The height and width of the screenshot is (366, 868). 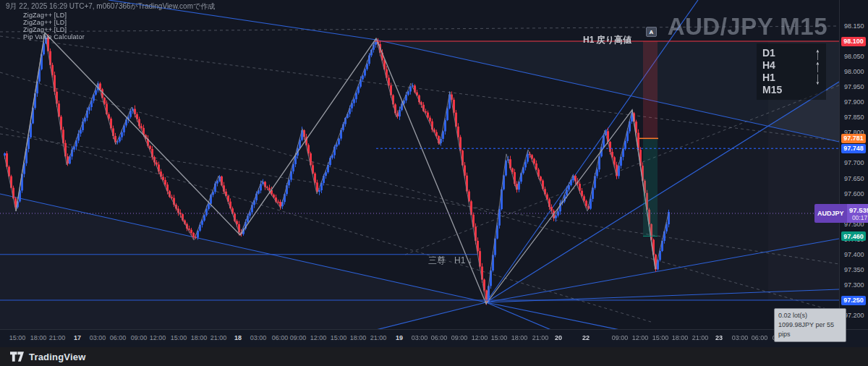 What do you see at coordinates (558, 338) in the screenshot?
I see `time-tick: 20` at bounding box center [558, 338].